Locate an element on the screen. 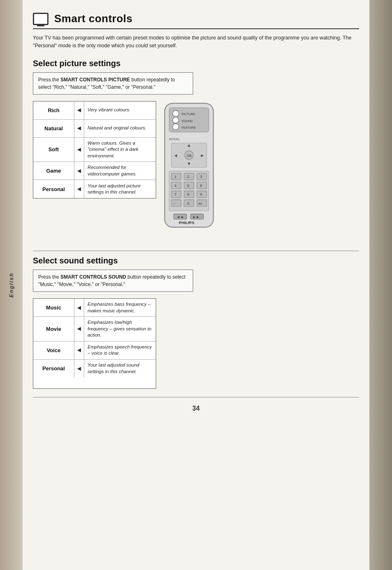 The image size is (392, 570). svg-text: MODEL is located at coordinates (175, 139).